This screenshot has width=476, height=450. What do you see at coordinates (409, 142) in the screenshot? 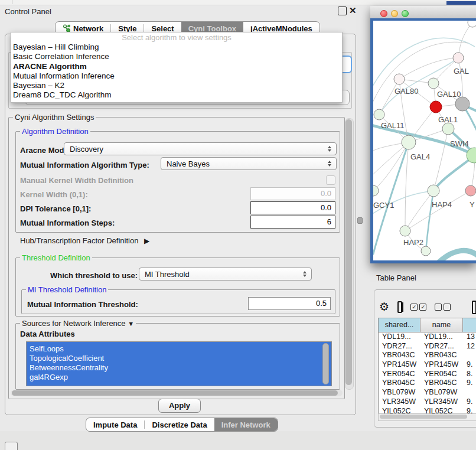
I see `node-gal4` at bounding box center [409, 142].